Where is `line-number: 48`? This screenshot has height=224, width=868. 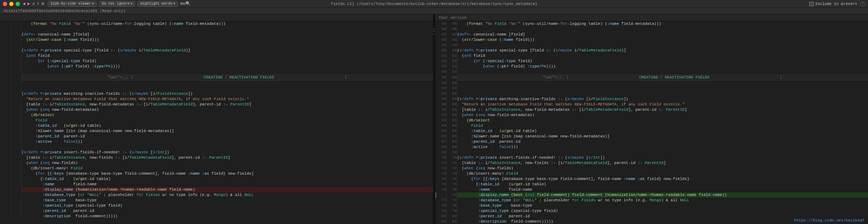
line-number: 48 is located at coordinates (441, 40).